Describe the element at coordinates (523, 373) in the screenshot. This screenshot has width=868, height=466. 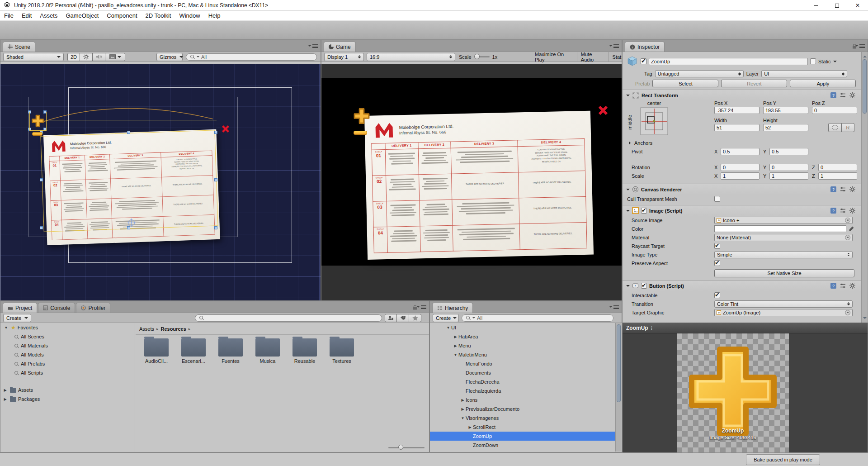
I see `hierarchy-item-documents: Documents` at that location.